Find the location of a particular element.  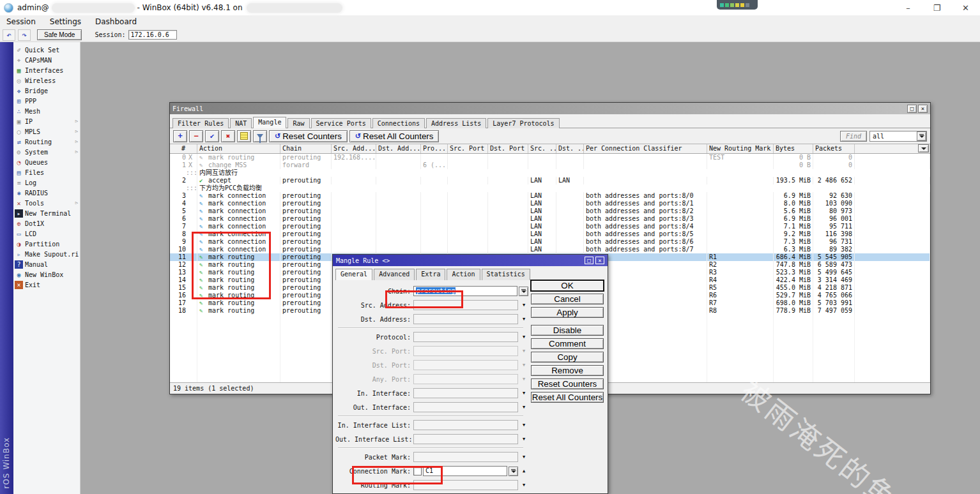

dialog-tab-statistics: Statistics is located at coordinates (506, 274).